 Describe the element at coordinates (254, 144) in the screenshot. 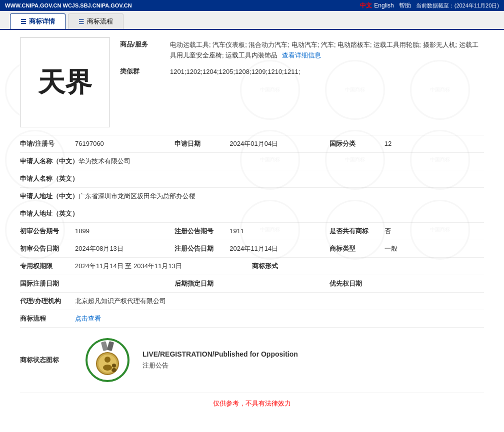

I see `app-date-value: 2024年01月04日` at that location.